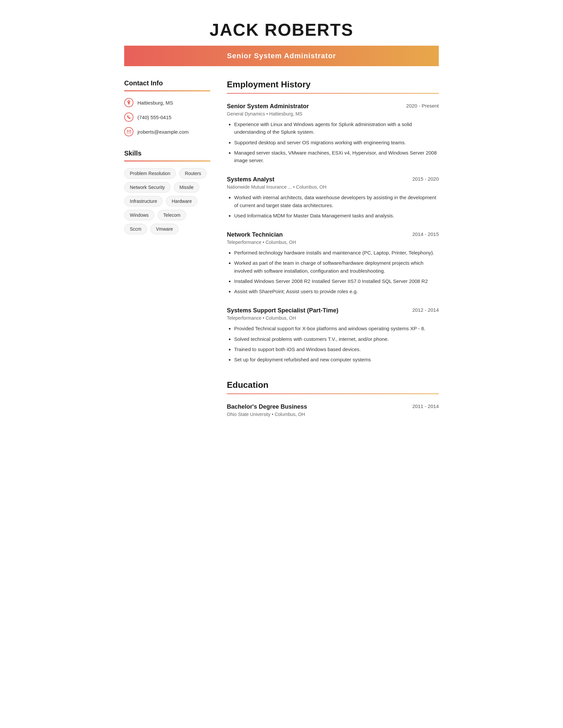 This screenshot has height=728, width=563. What do you see at coordinates (333, 198) in the screenshot?
I see `job-block: Systems Analyst2015 - 2020Nationwide Mut…` at bounding box center [333, 198].